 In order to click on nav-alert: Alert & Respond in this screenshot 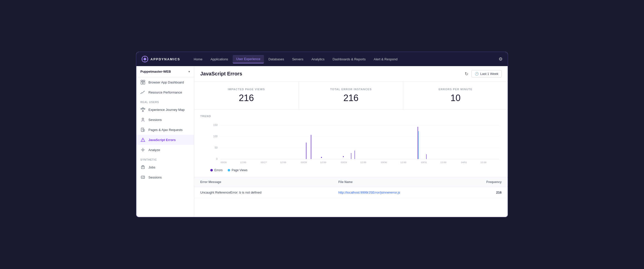, I will do `click(385, 59)`.